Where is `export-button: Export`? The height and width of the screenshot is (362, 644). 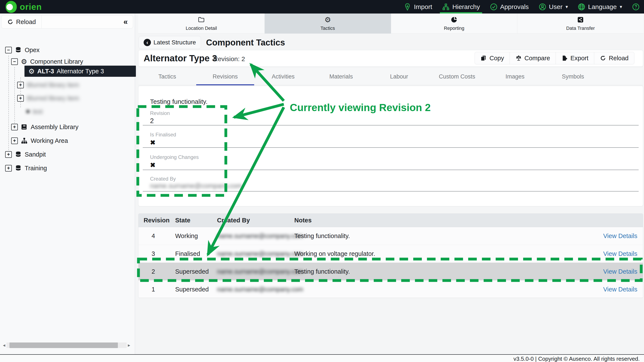 export-button: Export is located at coordinates (575, 58).